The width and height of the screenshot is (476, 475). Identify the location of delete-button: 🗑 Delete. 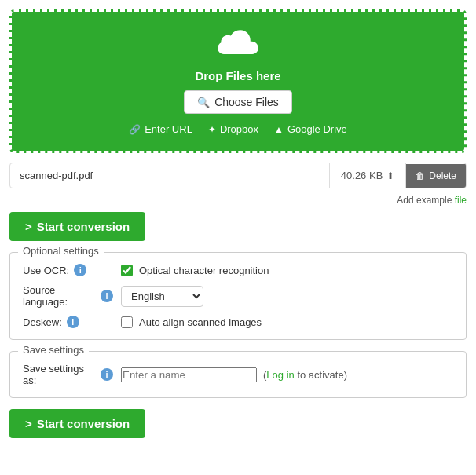
(436, 176).